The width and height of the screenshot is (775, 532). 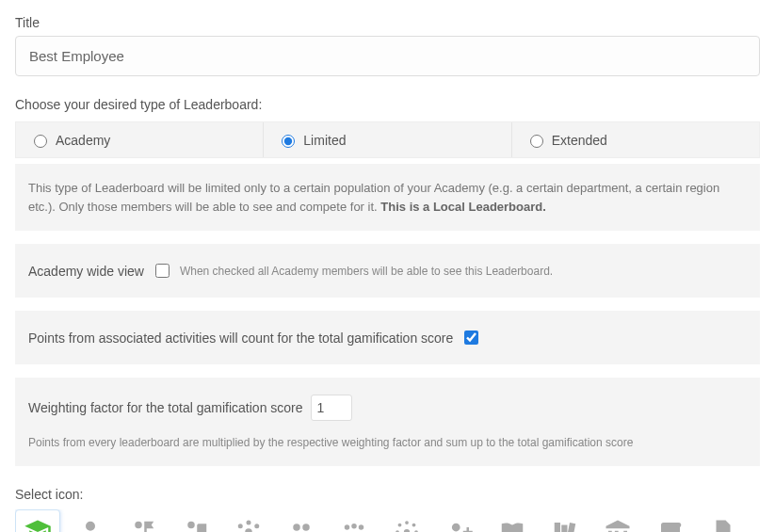 What do you see at coordinates (87, 271) in the screenshot?
I see `academy-wide-label: Academy wide view` at bounding box center [87, 271].